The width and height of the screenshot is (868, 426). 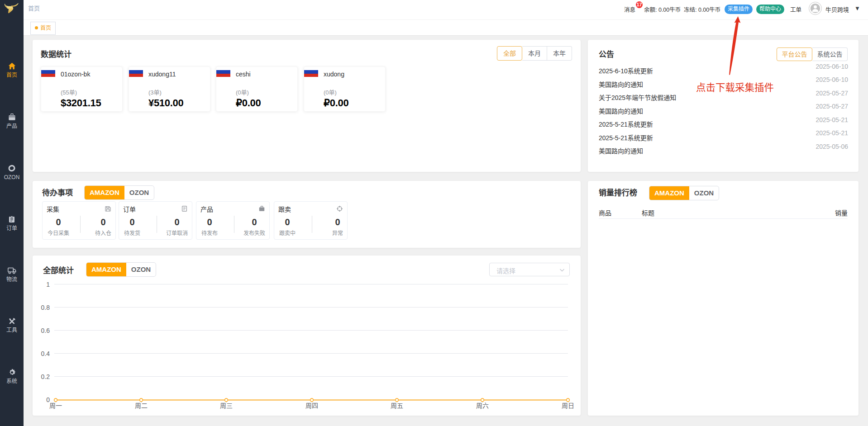 What do you see at coordinates (48, 284) in the screenshot?
I see `svg-text: 1` at bounding box center [48, 284].